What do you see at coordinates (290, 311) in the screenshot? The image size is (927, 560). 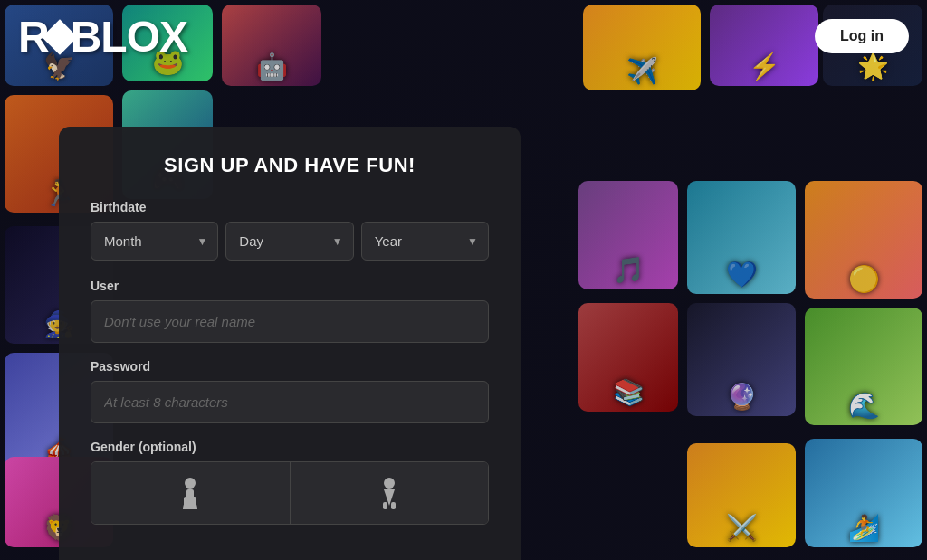 I see `username-group: User` at bounding box center [290, 311].